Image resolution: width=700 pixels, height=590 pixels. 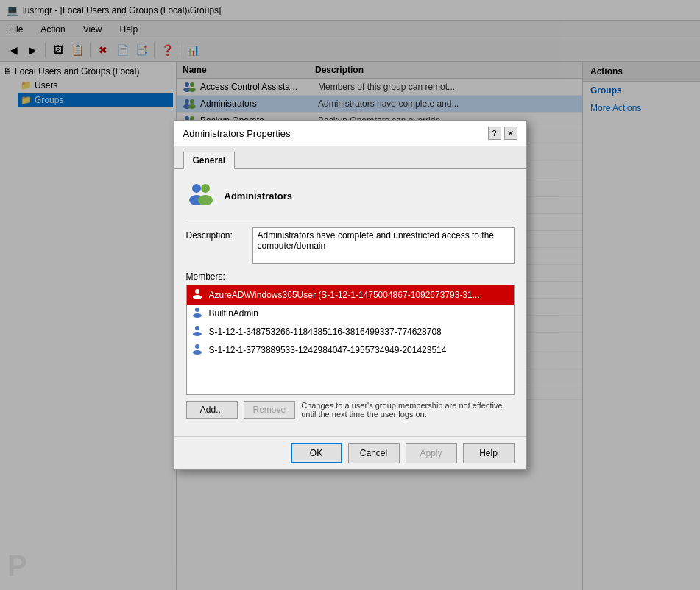 I want to click on dialog-help-button: ?, so click(x=495, y=133).